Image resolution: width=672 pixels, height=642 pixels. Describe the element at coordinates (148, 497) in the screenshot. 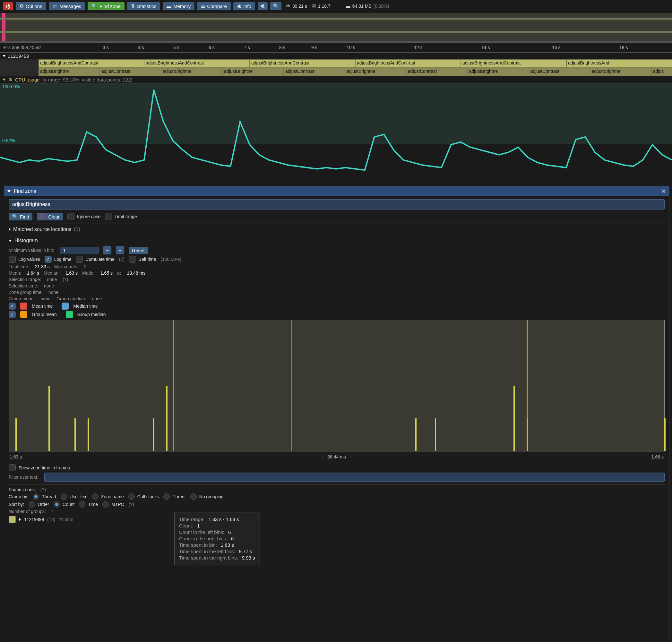

I see `gb-call-label: Call stacks` at that location.